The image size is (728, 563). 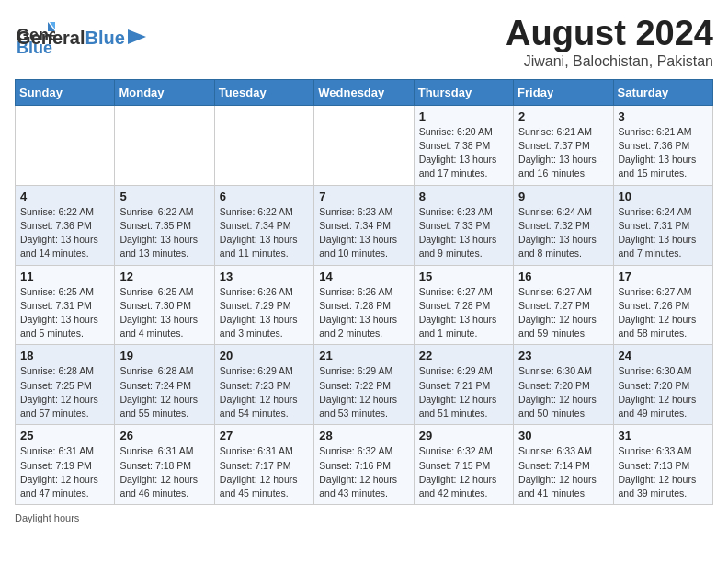 I want to click on day-number: 17, so click(x=664, y=276).